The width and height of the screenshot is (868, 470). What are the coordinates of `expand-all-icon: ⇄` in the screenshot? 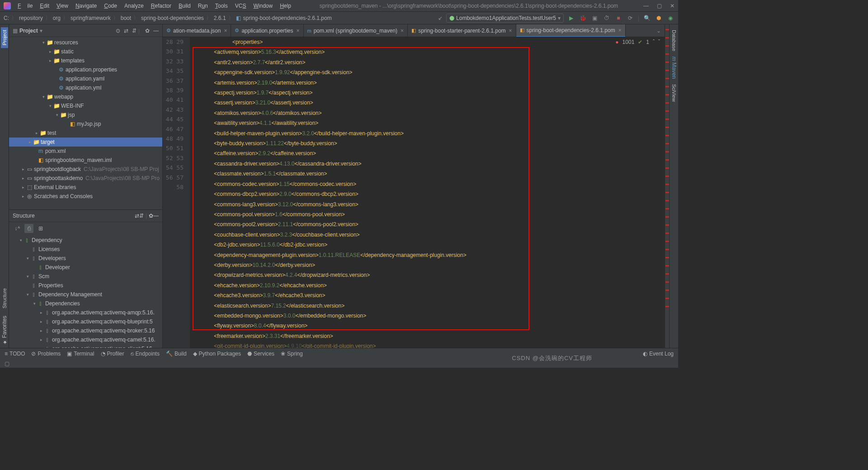 It's located at (126, 31).